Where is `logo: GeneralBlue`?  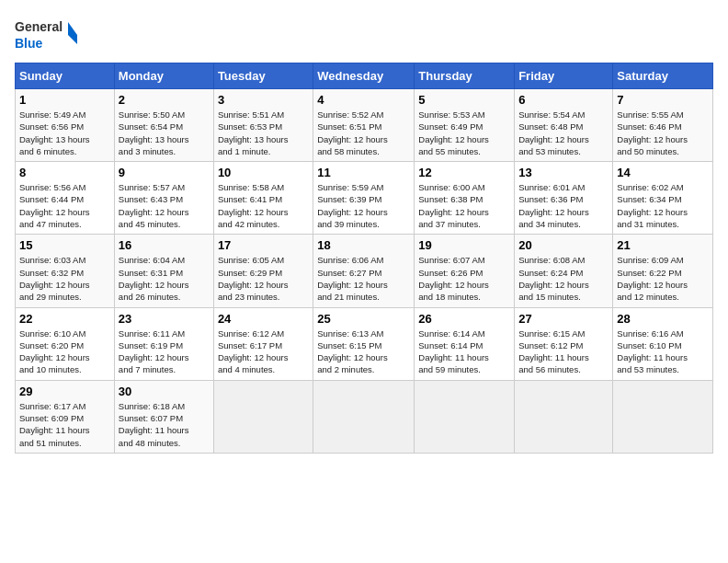
logo: GeneralBlue is located at coordinates (47, 34).